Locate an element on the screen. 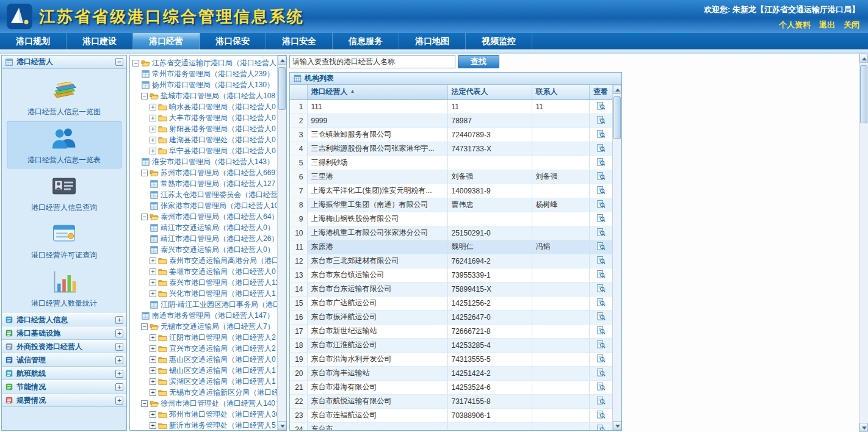 This screenshot has width=868, height=432. sidebar-item-1: 港口经营人信息一览表 is located at coordinates (64, 145).